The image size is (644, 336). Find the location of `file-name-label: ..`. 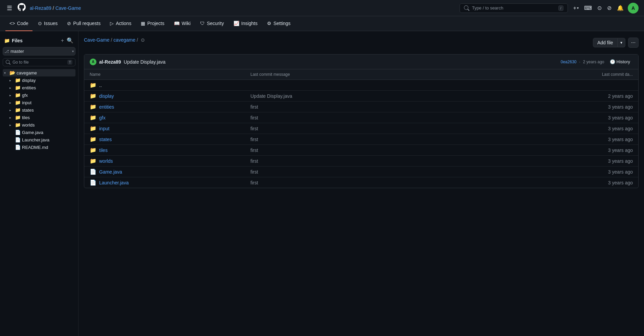

file-name-label: .. is located at coordinates (101, 85).